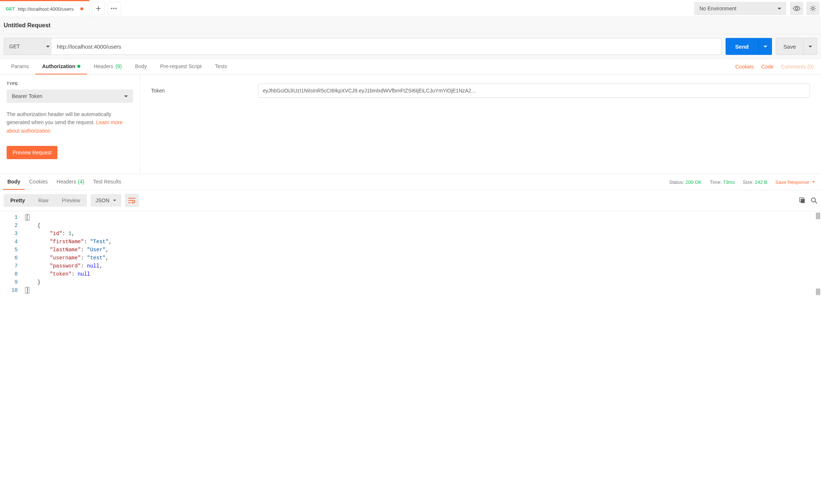 This screenshot has width=821, height=504. I want to click on comments-link: Comments (0), so click(797, 67).